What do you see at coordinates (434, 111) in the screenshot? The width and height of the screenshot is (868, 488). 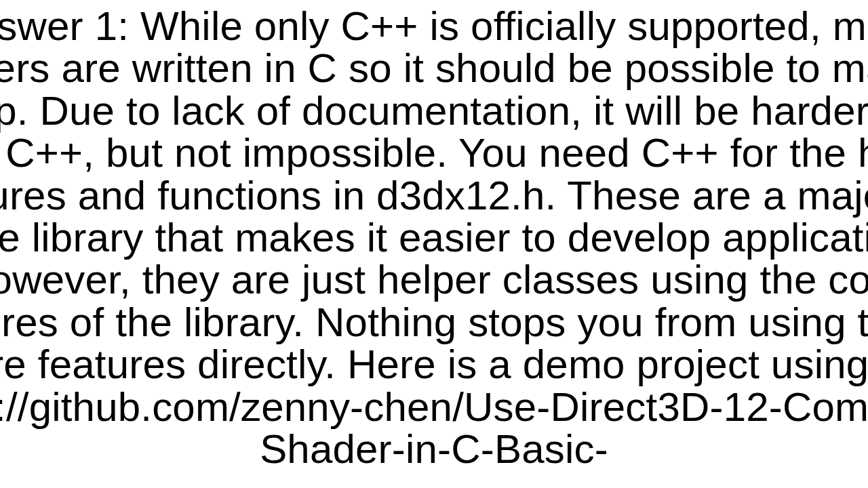 I see `text-line: C app. Due to lack of documentation, it …` at bounding box center [434, 111].